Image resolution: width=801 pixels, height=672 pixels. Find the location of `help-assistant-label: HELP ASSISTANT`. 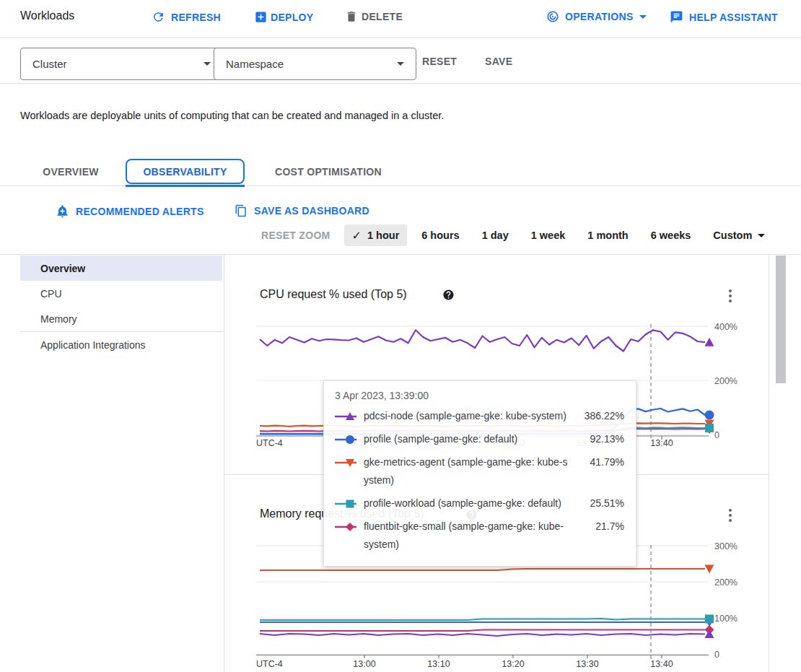

help-assistant-label: HELP ASSISTANT is located at coordinates (733, 17).